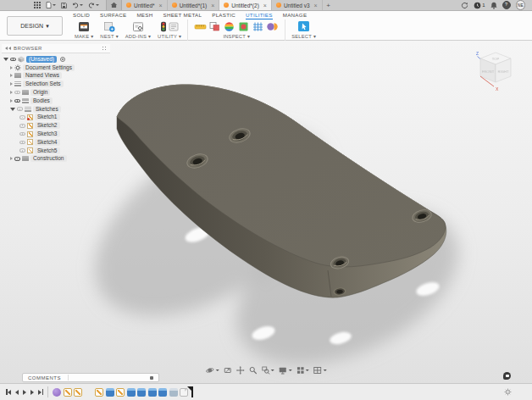 The width and height of the screenshot is (532, 400). I want to click on select-dropdown: SELECT▾, so click(303, 36).